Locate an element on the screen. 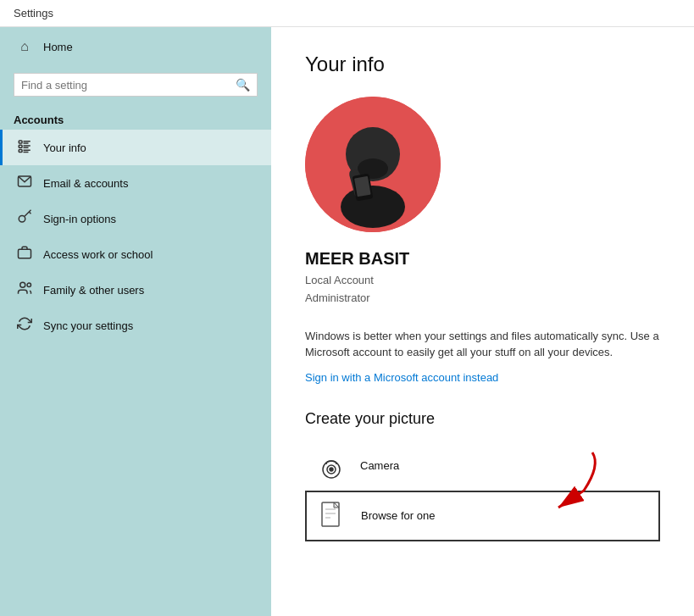  account-type: Local Account is located at coordinates (483, 281).